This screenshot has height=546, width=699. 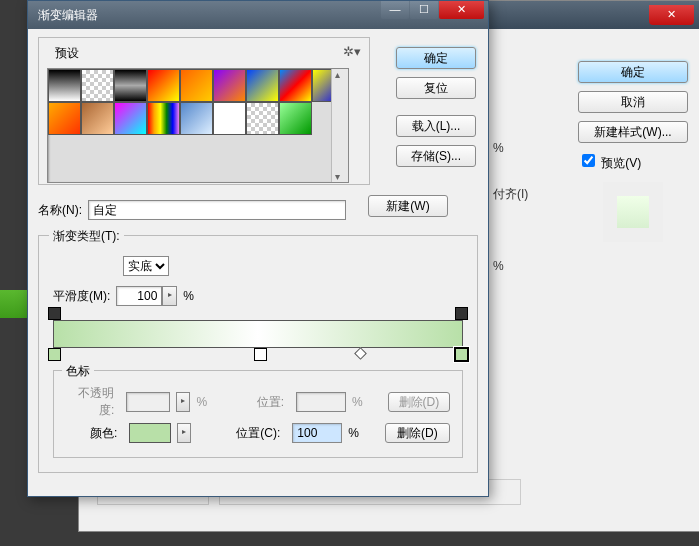 What do you see at coordinates (260, 354) in the screenshot?
I see `color-stop-mid` at bounding box center [260, 354].